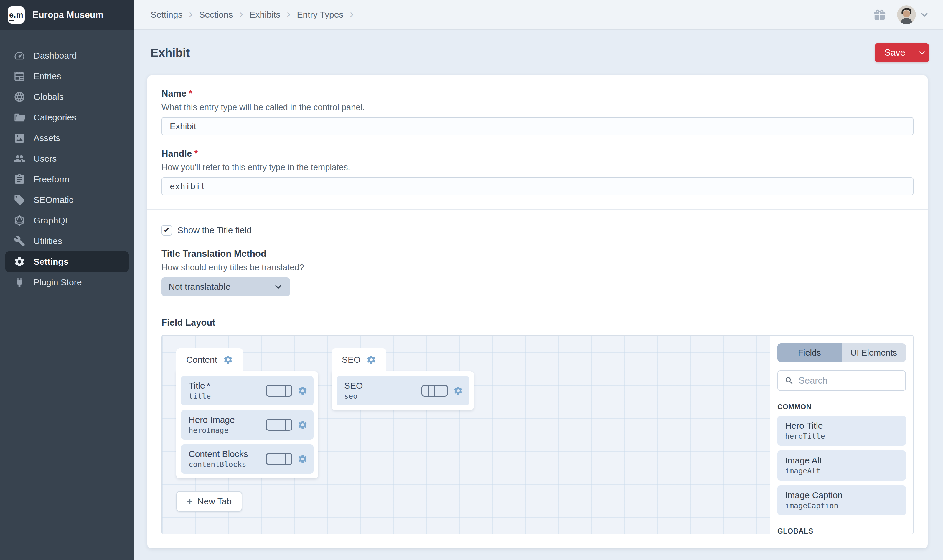  What do you see at coordinates (913, 15) in the screenshot?
I see `user-menu` at bounding box center [913, 15].